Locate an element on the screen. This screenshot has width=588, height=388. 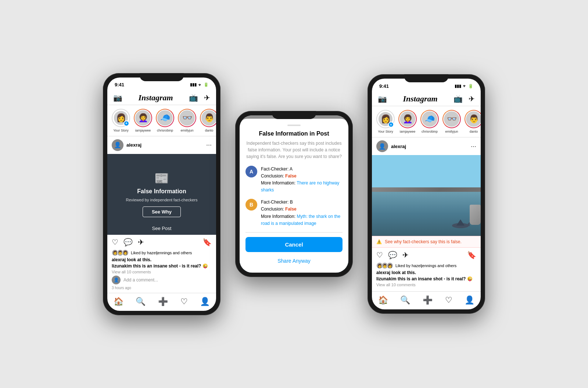
liked-text-right: Liked by hazeljennings and others is located at coordinates (426, 266).